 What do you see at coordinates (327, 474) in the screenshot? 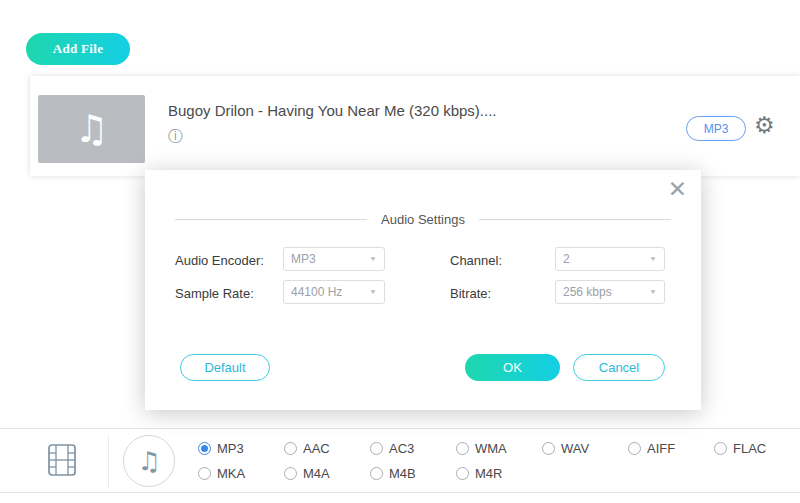
I see `format-option-m4a: M4A` at bounding box center [327, 474].